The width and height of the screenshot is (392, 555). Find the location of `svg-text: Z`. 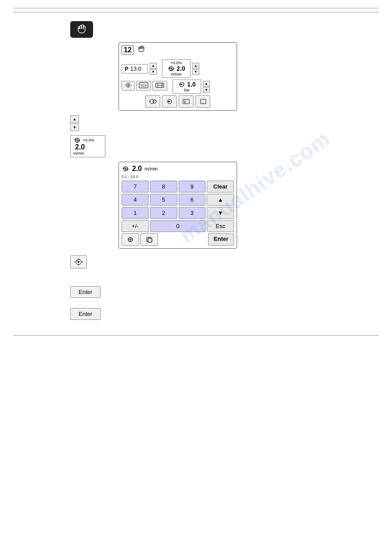

svg-text: Z is located at coordinates (185, 102).